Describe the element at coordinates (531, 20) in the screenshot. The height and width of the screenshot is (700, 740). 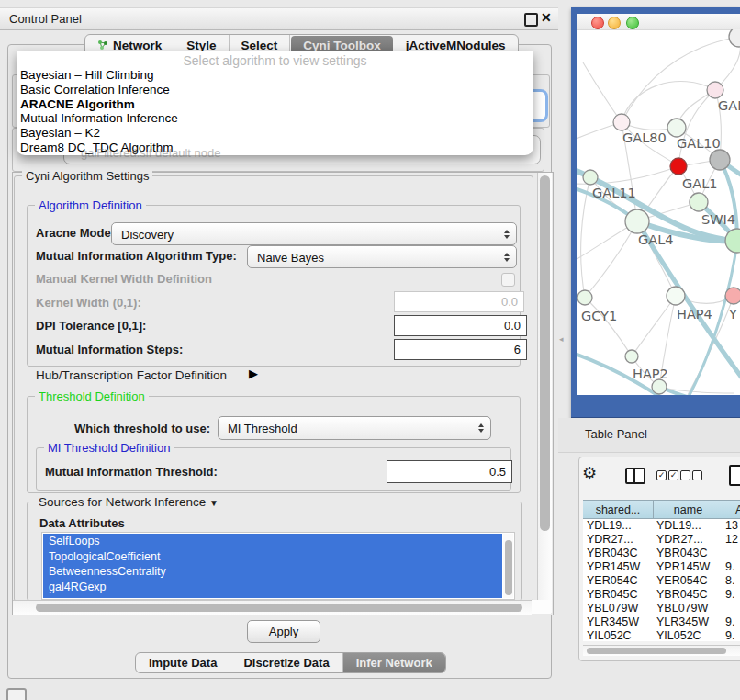
I see `float-panel-icon` at that location.